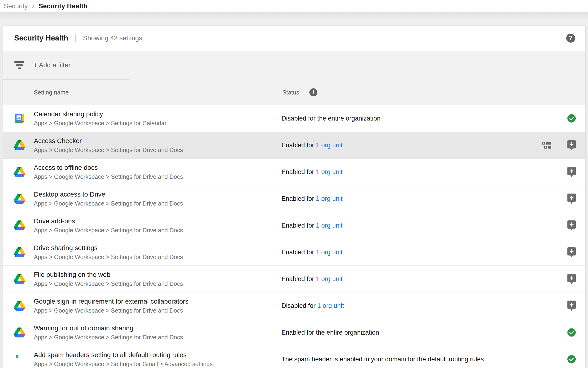 The width and height of the screenshot is (588, 368). Describe the element at coordinates (299, 306) in the screenshot. I see `status-text: Disabled for` at that location.